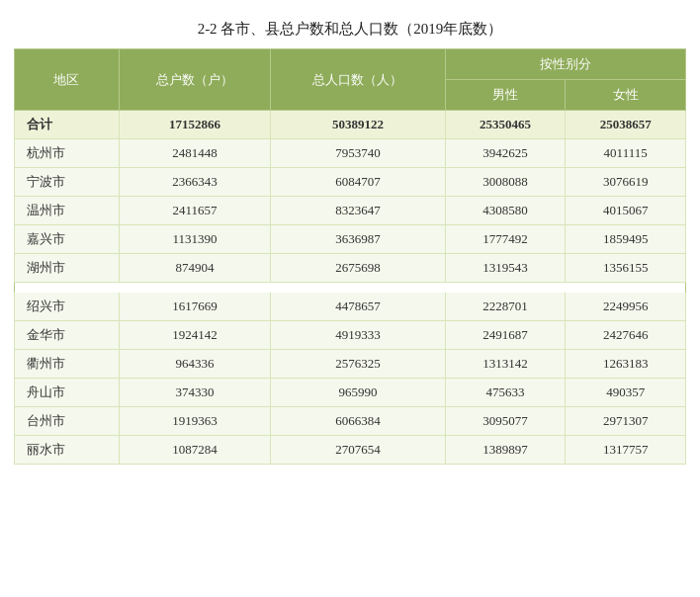  What do you see at coordinates (67, 239) in the screenshot?
I see `cell-region: 嘉兴市` at bounding box center [67, 239].